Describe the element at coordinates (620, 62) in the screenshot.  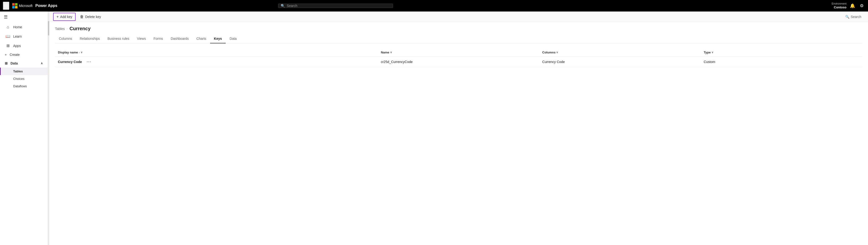
I see `cell-columns: Currency Code` at that location.